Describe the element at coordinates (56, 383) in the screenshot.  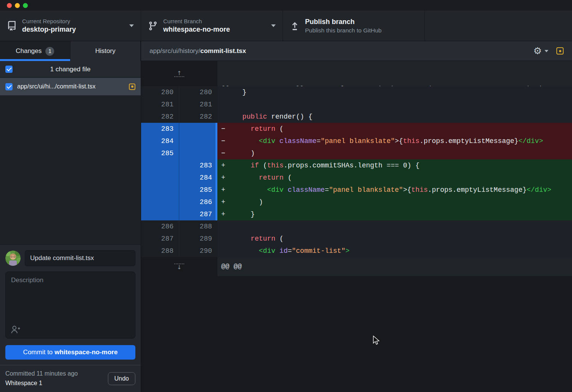
I see `committed-message-text: Whitespace 1` at that location.